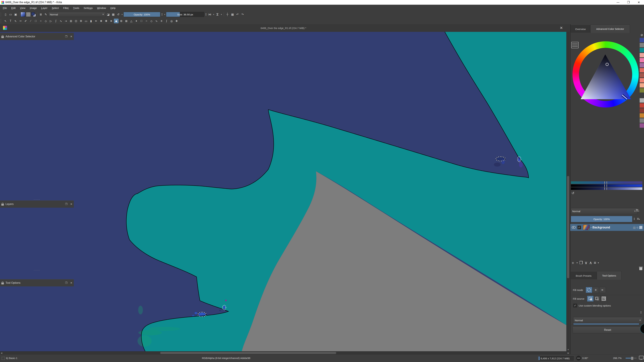 The image size is (644, 362). What do you see at coordinates (602, 290) in the screenshot?
I see `fill-mode-sample-layers-button: ✒` at bounding box center [602, 290].